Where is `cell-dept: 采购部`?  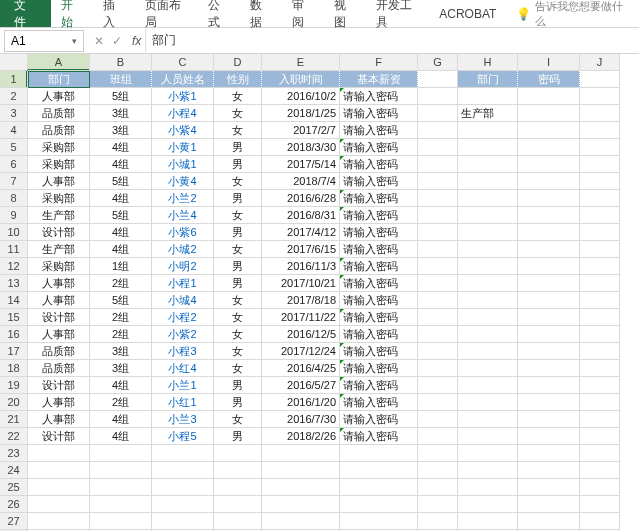
cell-dept: 采购部 is located at coordinates (59, 148).